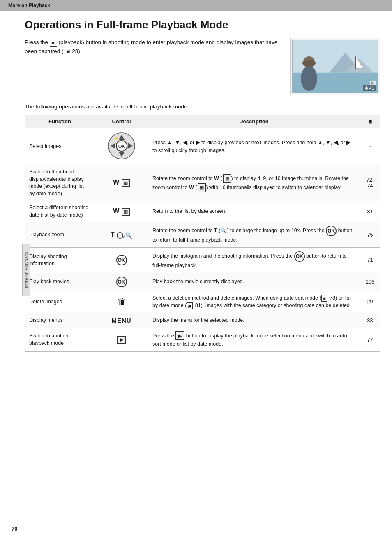 The image size is (392, 540). I want to click on ref-thumbnail: 72, 74, so click(370, 183).